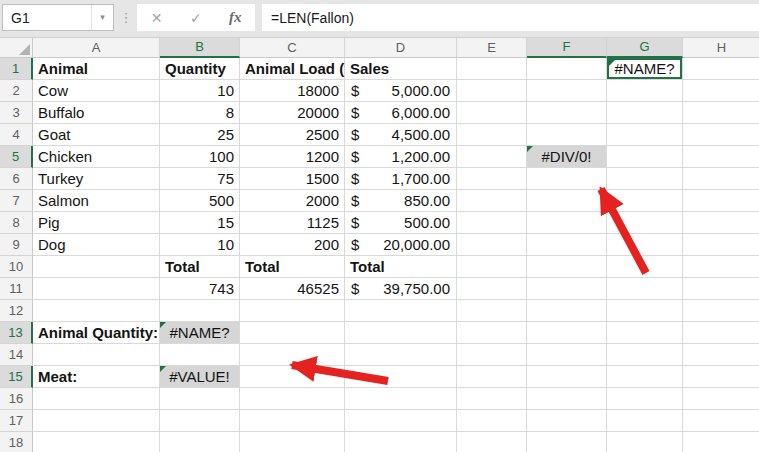 This screenshot has height=452, width=759. Describe the element at coordinates (645, 311) in the screenshot. I see `cell-G12` at that location.